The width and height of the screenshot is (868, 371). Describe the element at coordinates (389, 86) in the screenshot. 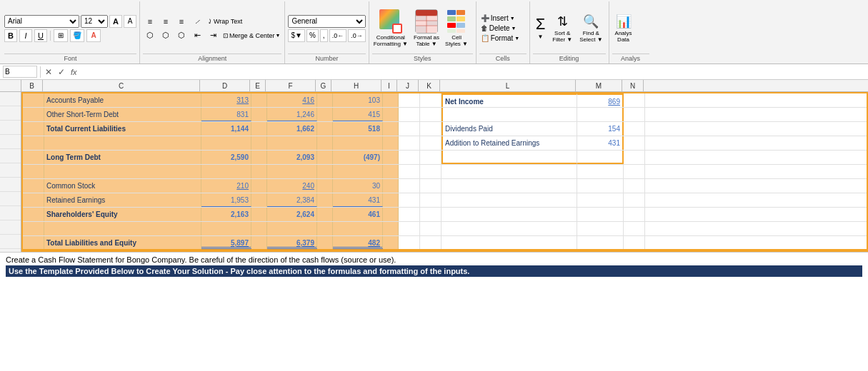

I see `col-header-I: I` at that location.